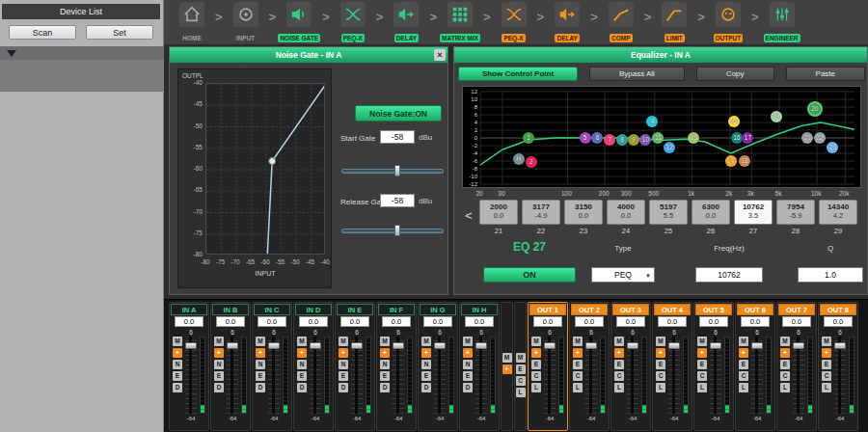 Image resolution: width=868 pixels, height=432 pixels. I want to click on copy-button: Copy, so click(735, 73).